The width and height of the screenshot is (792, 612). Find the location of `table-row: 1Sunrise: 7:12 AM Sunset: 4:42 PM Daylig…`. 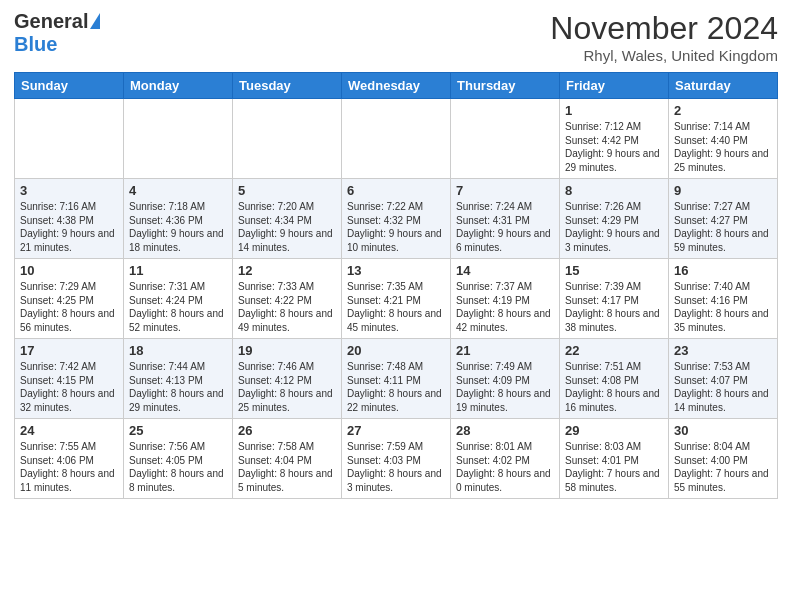

table-row: 1Sunrise: 7:12 AM Sunset: 4:42 PM Daylig… is located at coordinates (614, 139).